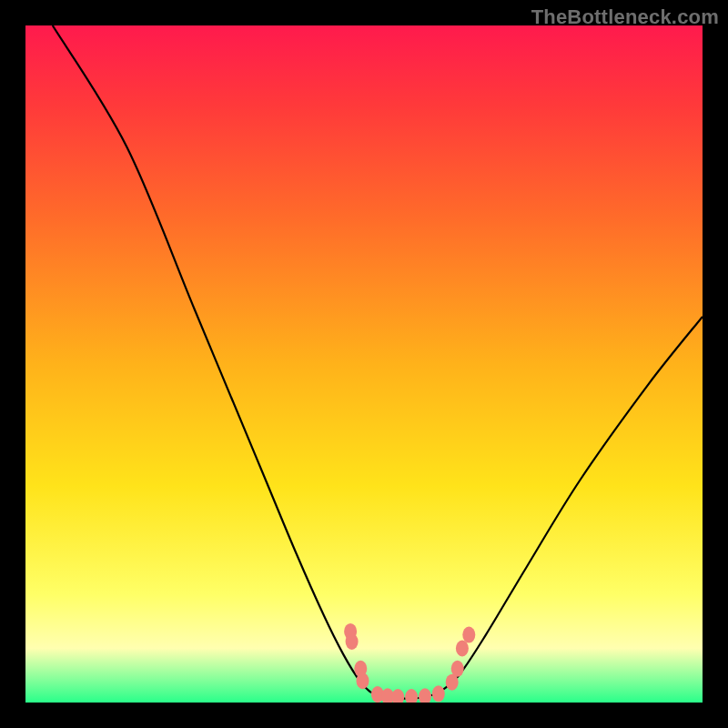  Describe the element at coordinates (625, 17) in the screenshot. I see `watermark-text: TheBottleneck.com` at that location.